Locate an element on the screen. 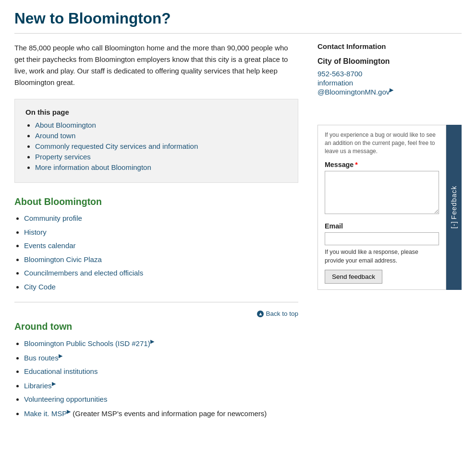 The height and width of the screenshot is (467, 476). list-item: Make it. MSP▶ (Greater MSP's events and … is located at coordinates (161, 414).